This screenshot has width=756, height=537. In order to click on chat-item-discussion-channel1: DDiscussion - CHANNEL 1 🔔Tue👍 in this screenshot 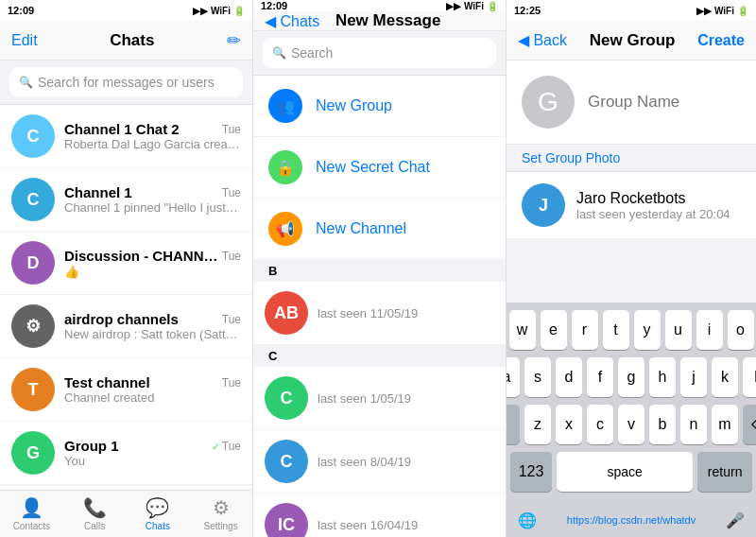, I will do `click(127, 263)`.